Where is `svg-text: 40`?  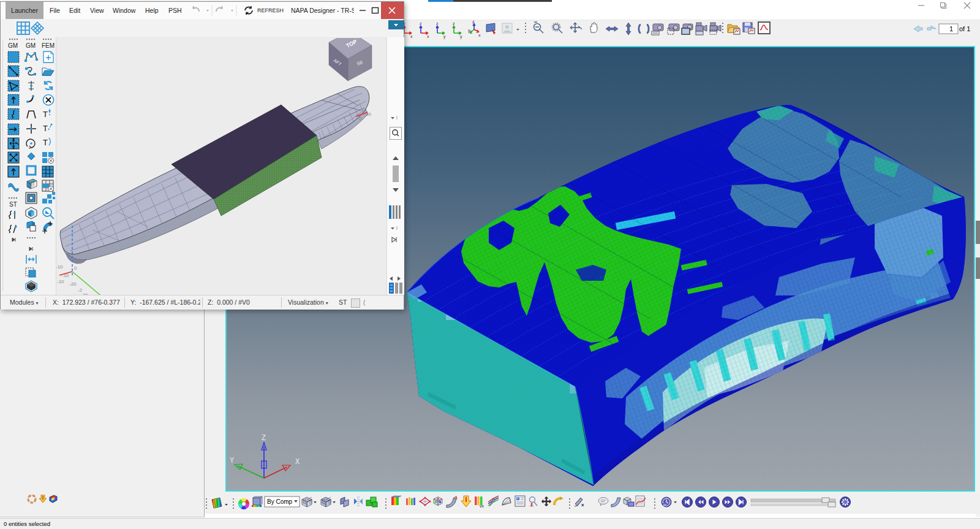 svg-text: 40 is located at coordinates (369, 114).